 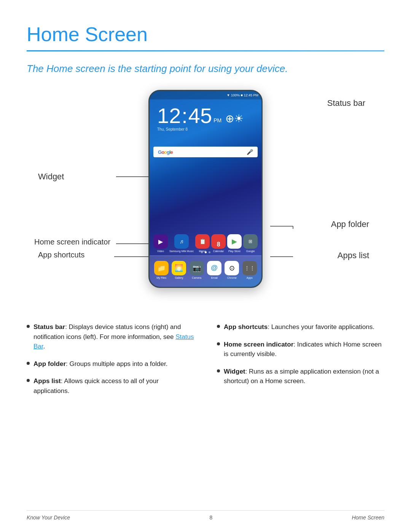 What do you see at coordinates (161, 268) in the screenshot?
I see `myfiles-icon: 📁` at bounding box center [161, 268].